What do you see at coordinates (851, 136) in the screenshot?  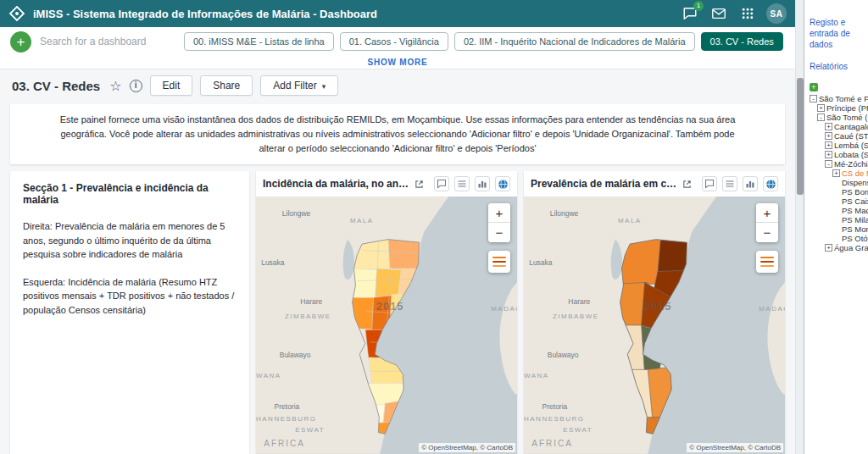 I see `org-unit-label: Caué (STCE)` at bounding box center [851, 136].